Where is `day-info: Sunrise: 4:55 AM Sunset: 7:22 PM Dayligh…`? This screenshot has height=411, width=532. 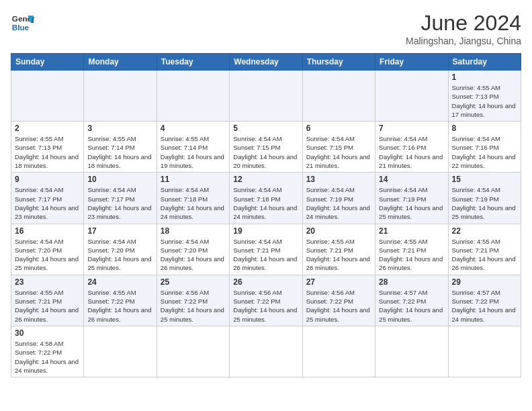 day-info: Sunrise: 4:55 AM Sunset: 7:22 PM Dayligh… is located at coordinates (120, 306).